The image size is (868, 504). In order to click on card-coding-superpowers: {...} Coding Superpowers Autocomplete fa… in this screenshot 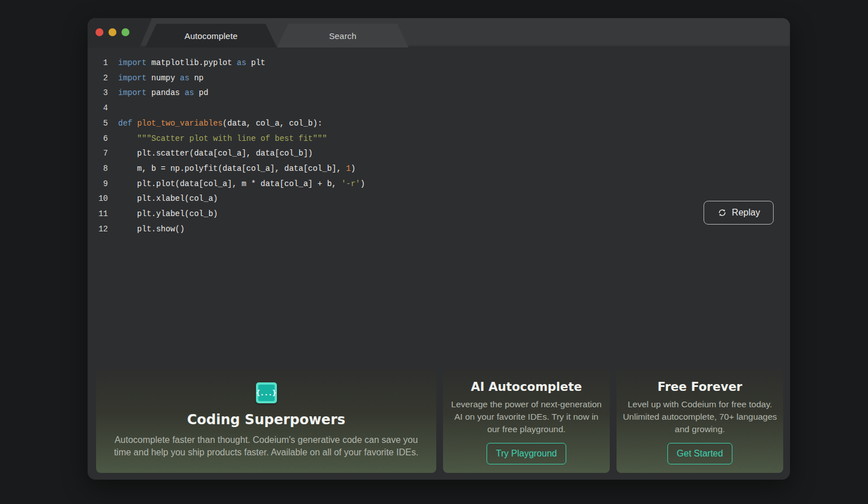, I will do `click(266, 421)`.